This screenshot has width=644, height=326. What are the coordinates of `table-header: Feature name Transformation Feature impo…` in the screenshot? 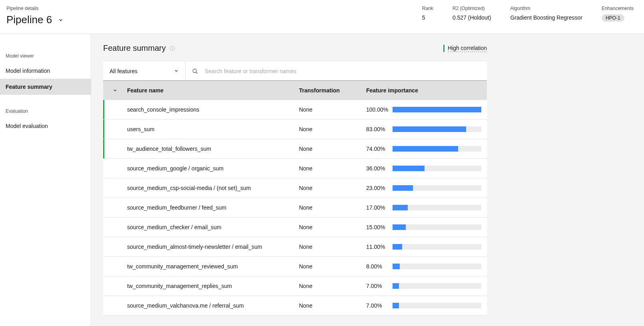 It's located at (295, 90).